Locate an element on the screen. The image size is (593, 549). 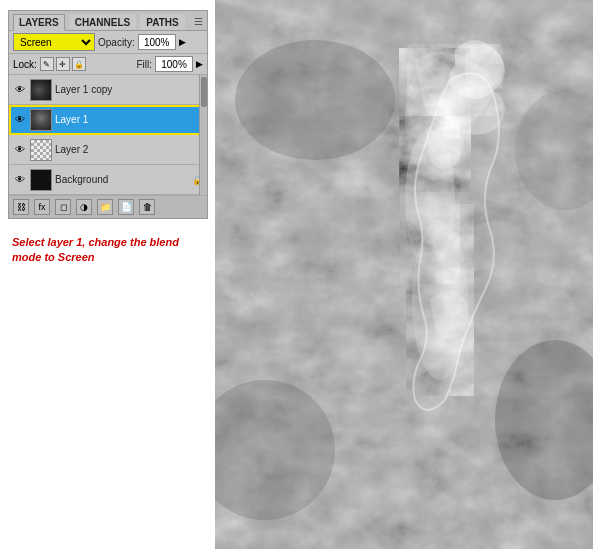
fill-arrow: ▶ is located at coordinates (200, 64).